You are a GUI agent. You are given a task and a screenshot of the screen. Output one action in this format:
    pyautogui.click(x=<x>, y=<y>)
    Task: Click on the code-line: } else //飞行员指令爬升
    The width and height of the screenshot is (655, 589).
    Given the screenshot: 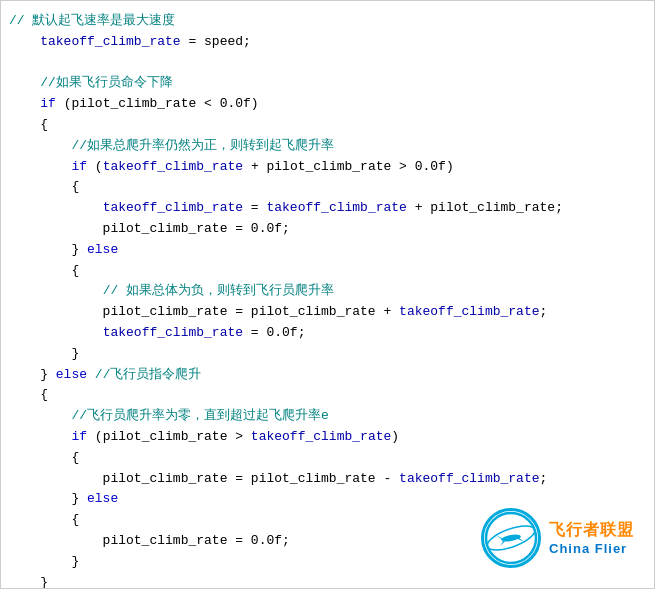 What is the action you would take?
    pyautogui.click(x=328, y=376)
    